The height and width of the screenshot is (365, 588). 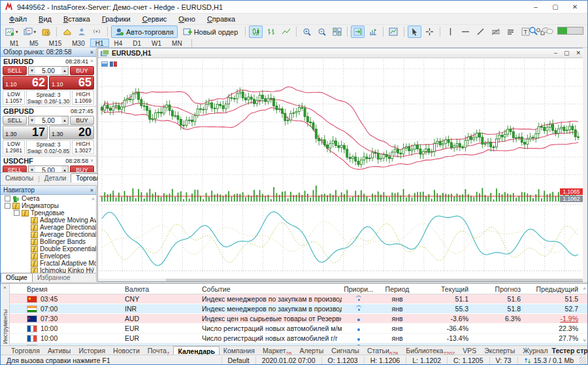 I want to click on tree-item: Индикаторы, so click(x=48, y=205).